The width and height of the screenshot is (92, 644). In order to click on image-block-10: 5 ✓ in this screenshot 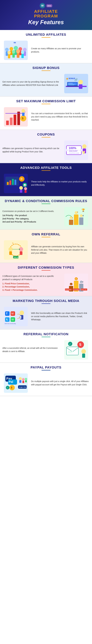, I will do `click(76, 350)`.